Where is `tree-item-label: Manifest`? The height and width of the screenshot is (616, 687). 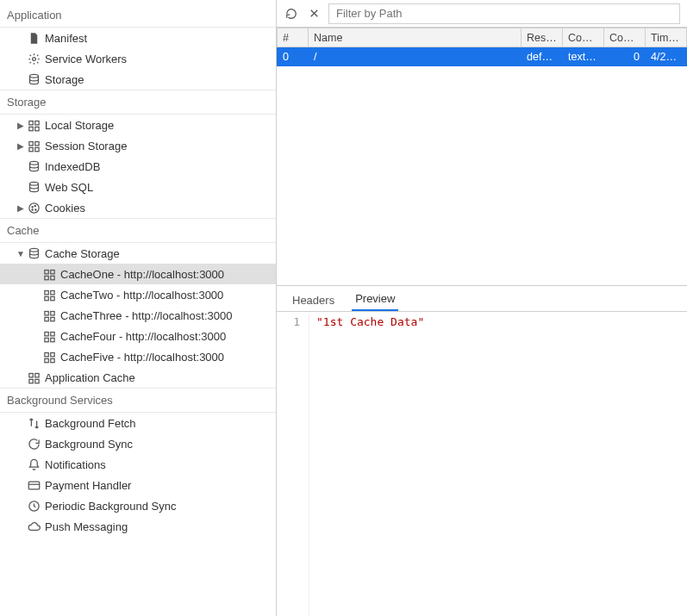
tree-item-label: Manifest is located at coordinates (64, 38).